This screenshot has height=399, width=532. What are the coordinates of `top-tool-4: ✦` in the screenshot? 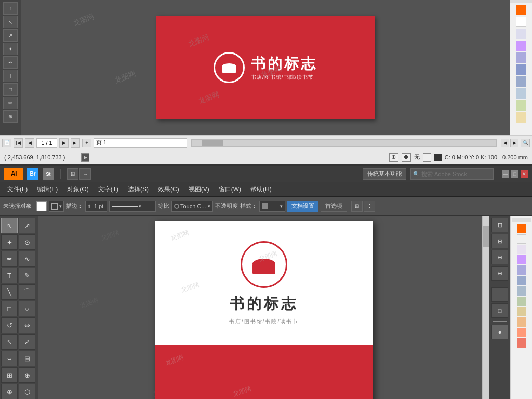 It's located at (10, 49).